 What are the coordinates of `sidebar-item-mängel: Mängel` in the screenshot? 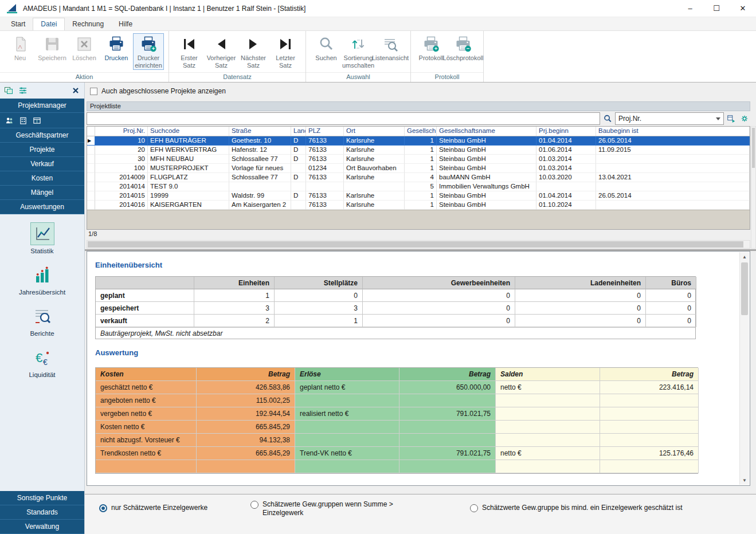 It's located at (42, 193).